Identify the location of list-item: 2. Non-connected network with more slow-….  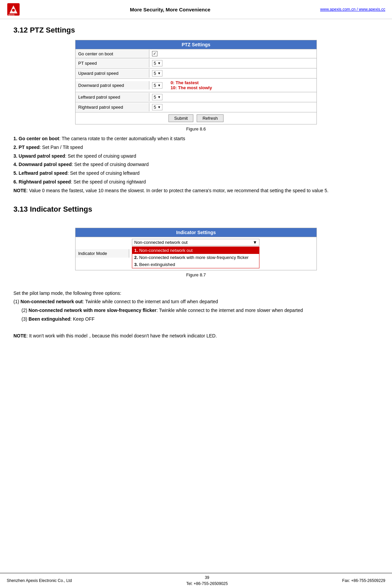
(196, 258).